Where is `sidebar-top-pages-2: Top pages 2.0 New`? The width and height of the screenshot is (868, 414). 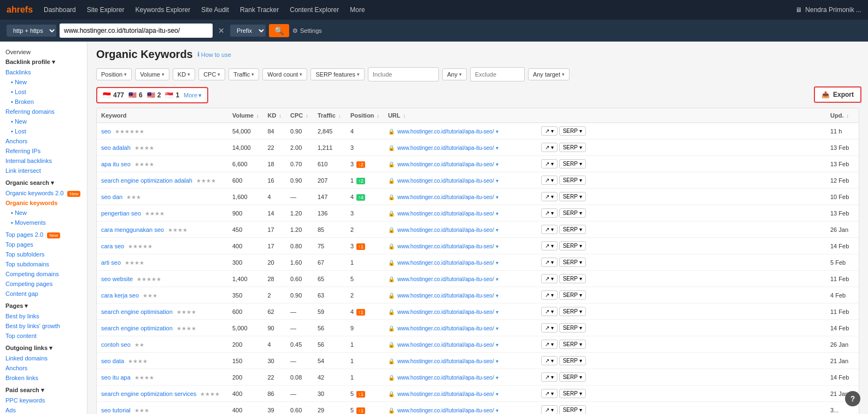 sidebar-top-pages-2: Top pages 2.0 New is located at coordinates (44, 235).